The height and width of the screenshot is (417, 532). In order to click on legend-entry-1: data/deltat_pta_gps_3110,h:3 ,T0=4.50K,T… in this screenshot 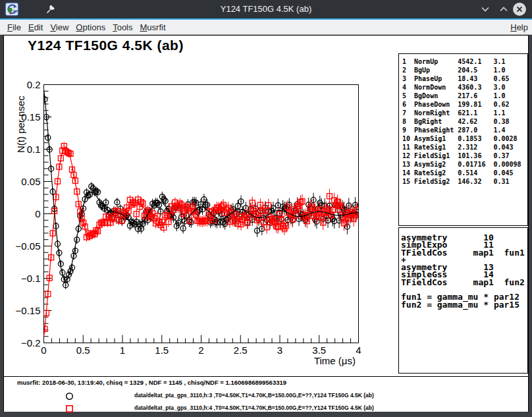, I will do `click(254, 395)`.